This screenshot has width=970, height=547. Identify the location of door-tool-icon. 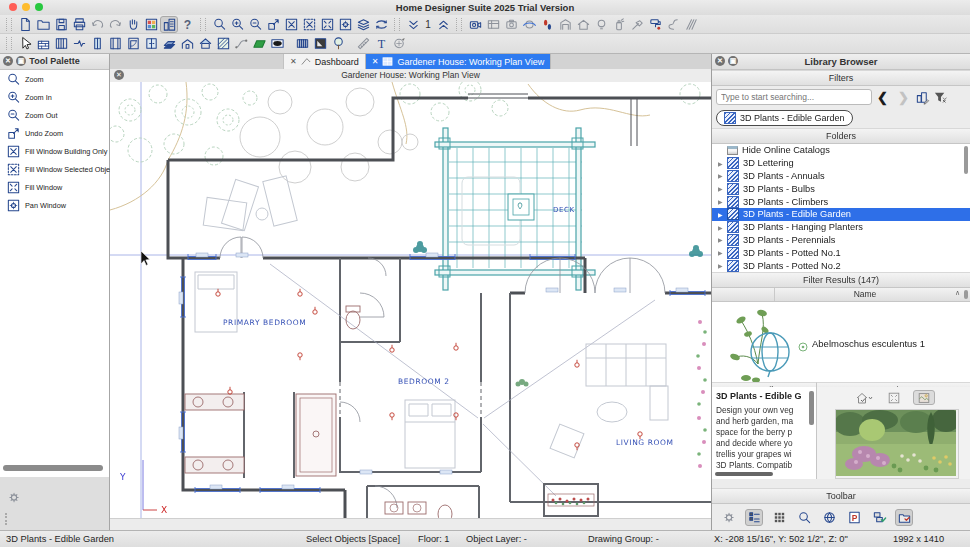
(115, 44).